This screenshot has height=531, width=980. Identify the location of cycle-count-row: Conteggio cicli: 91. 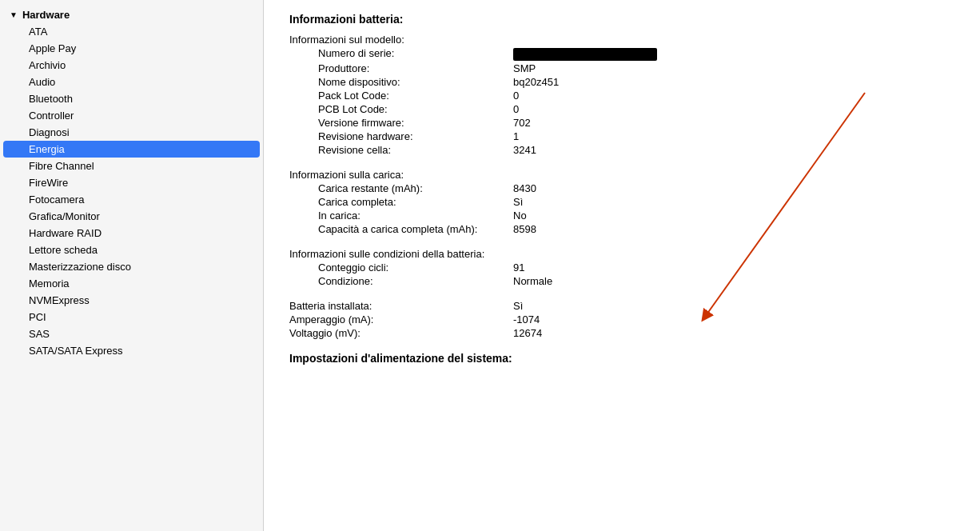
(622, 267).